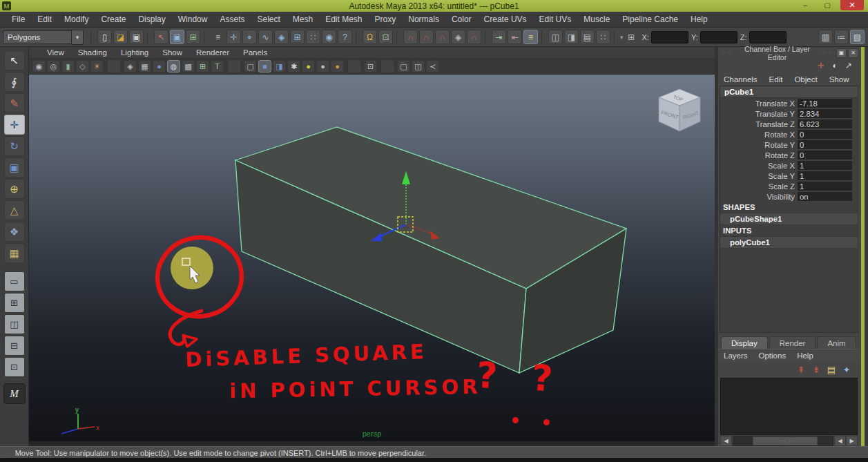 This screenshot has width=868, height=462. What do you see at coordinates (776, 79) in the screenshot?
I see `channel-box-menu-item: Edit` at bounding box center [776, 79].